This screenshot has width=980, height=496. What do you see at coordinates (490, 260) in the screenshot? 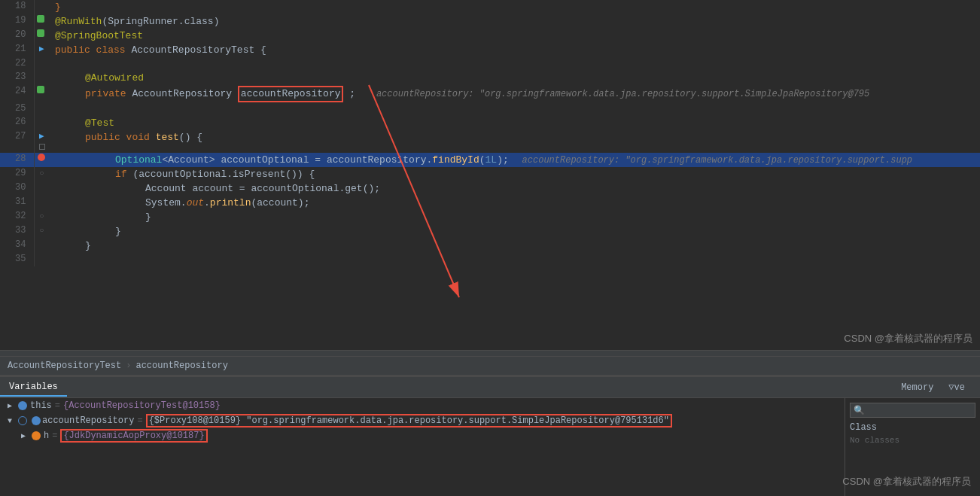
I see `table-row: 35` at bounding box center [490, 260].